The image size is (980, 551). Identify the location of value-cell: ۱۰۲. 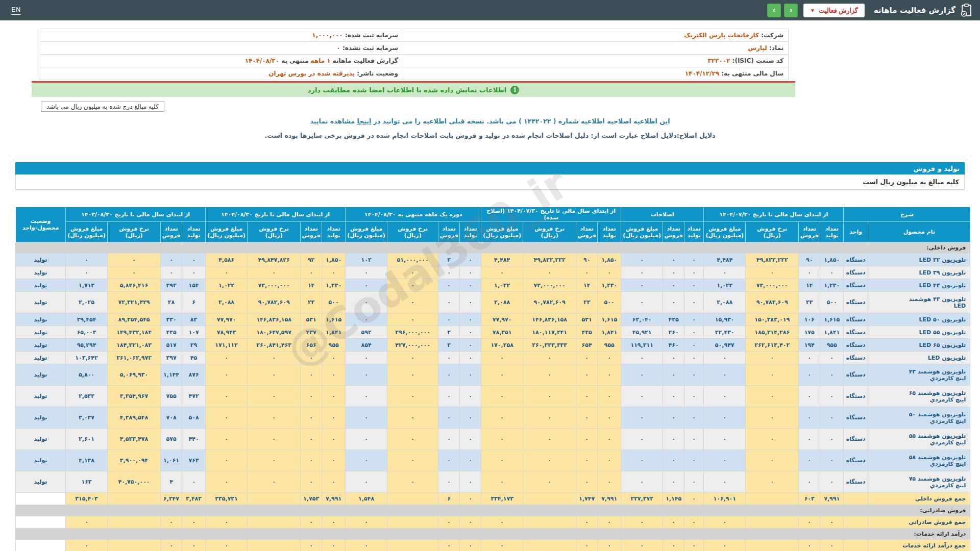
(366, 260).